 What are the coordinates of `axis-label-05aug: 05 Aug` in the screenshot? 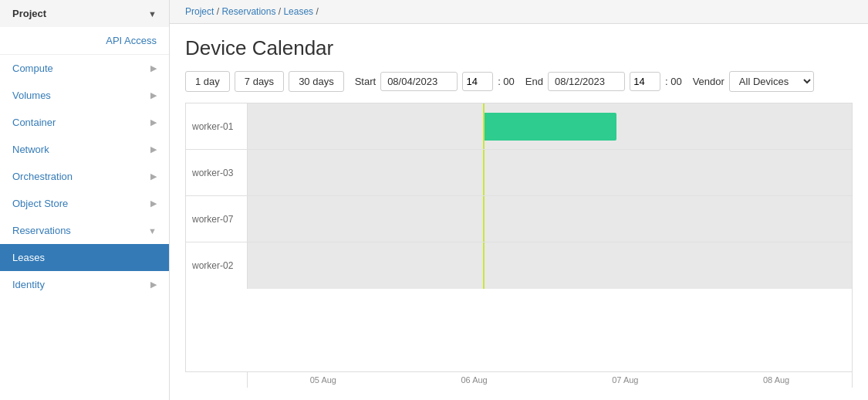 It's located at (323, 380).